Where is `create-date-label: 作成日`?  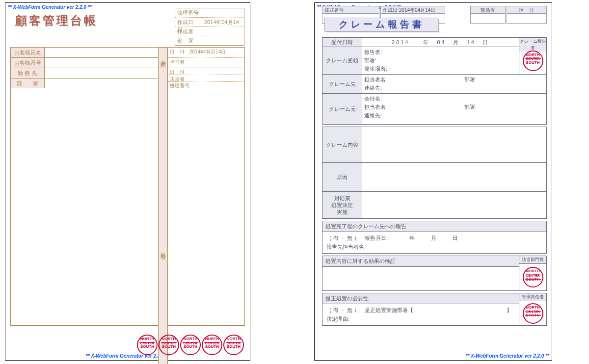
create-date-label: 作成日 is located at coordinates (190, 23).